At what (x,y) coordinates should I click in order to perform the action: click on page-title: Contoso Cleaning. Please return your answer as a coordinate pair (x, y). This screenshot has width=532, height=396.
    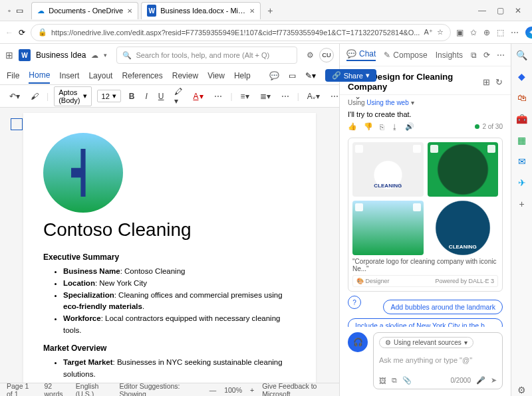
    Looking at the image, I should click on (170, 230).